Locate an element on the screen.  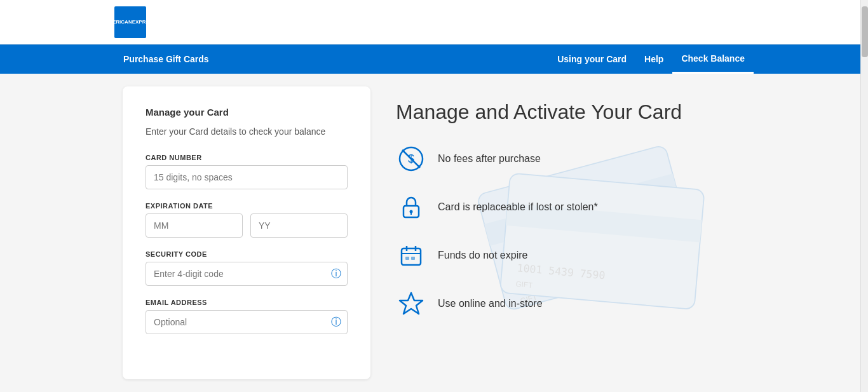
feature-no-expire: Funds do not expire is located at coordinates (558, 255).